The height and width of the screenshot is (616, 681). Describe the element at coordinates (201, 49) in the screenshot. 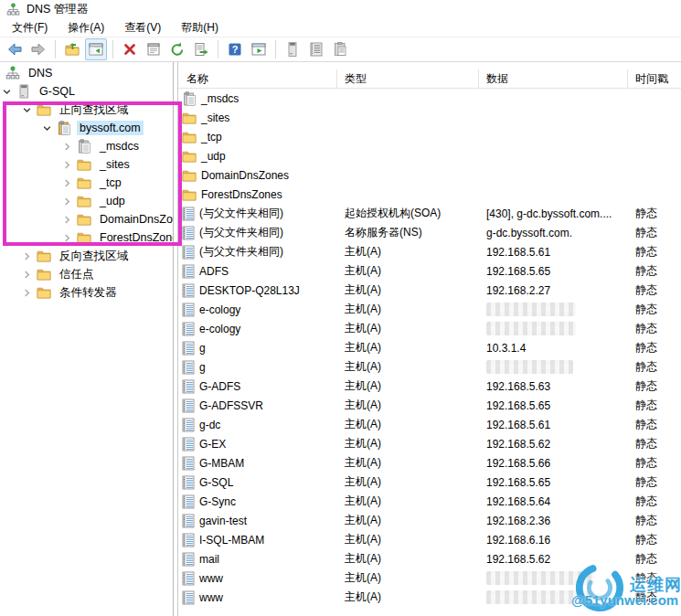

I see `export-list-button` at that location.